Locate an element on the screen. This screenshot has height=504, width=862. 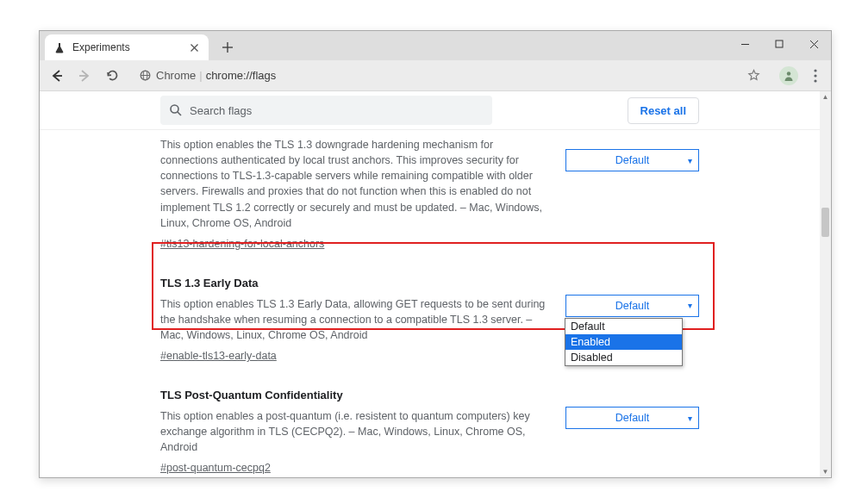
address-bar: Chrome | chrome://flags is located at coordinates (450, 76).